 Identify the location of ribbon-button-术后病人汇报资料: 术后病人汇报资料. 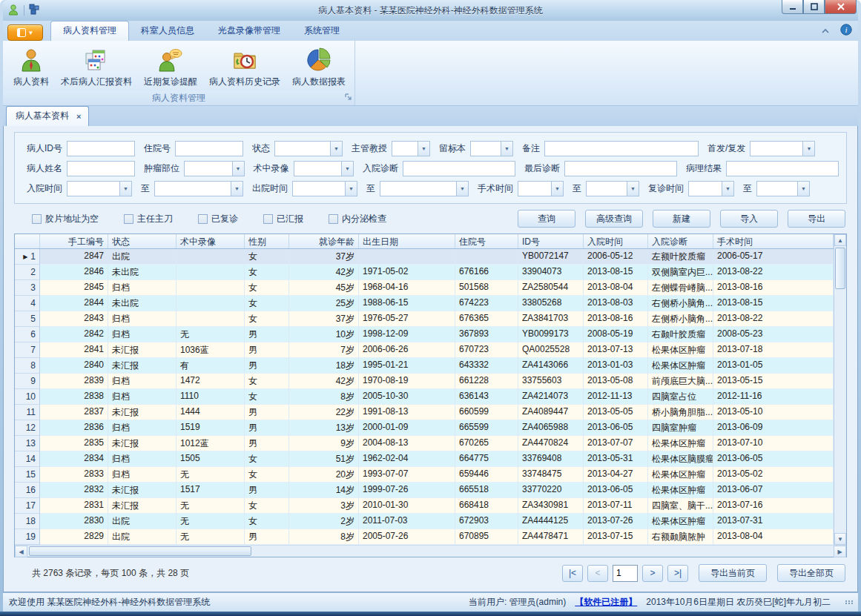
(96, 67).